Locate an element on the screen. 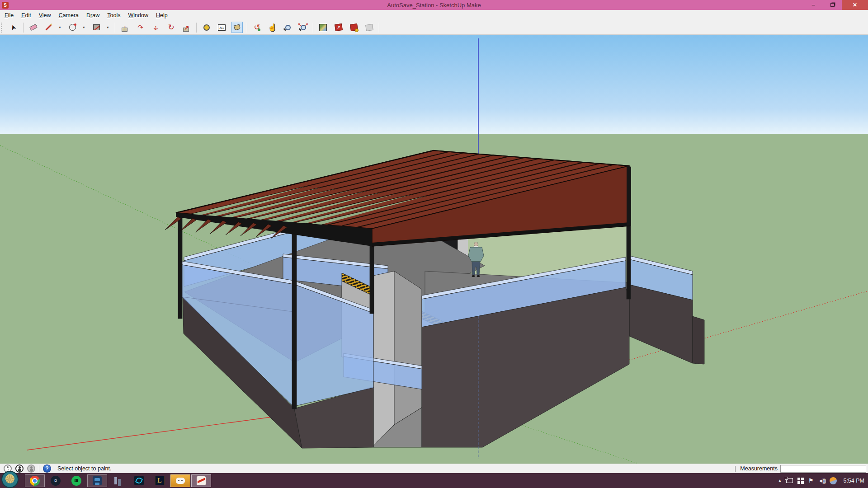 The height and width of the screenshot is (488, 868). claim-credit-icon is located at coordinates (19, 469).